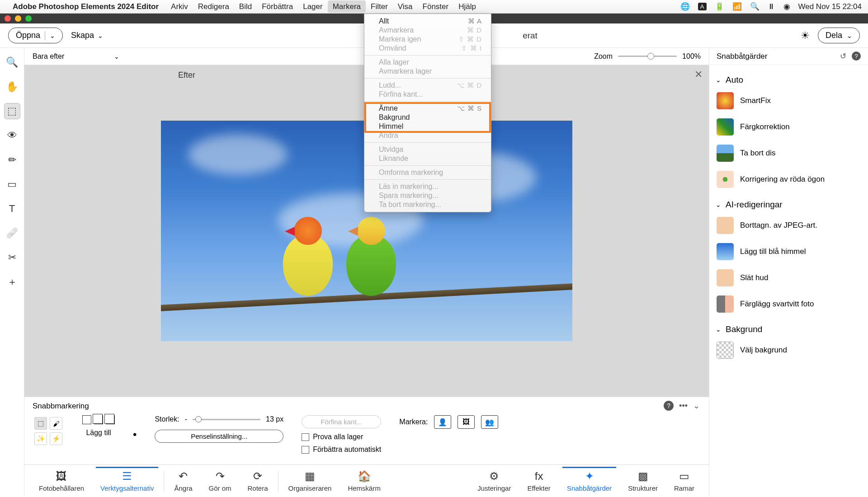  What do you see at coordinates (788, 101) in the screenshot?
I see `action-smartfix: SmartFix` at bounding box center [788, 101].